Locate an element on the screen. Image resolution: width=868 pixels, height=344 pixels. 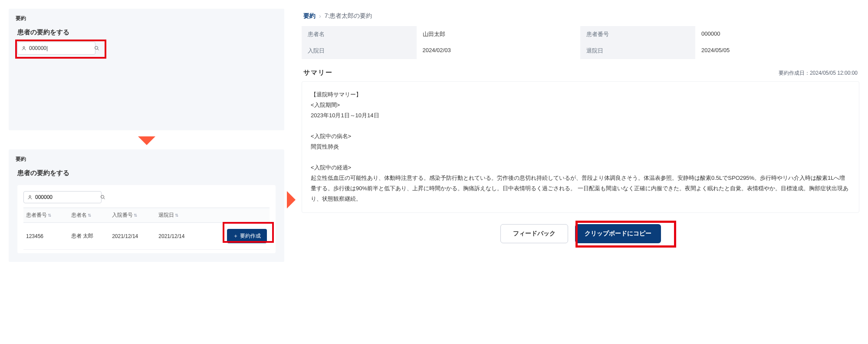
col-header-discharge: 退院日⇅ is located at coordinates (179, 215).